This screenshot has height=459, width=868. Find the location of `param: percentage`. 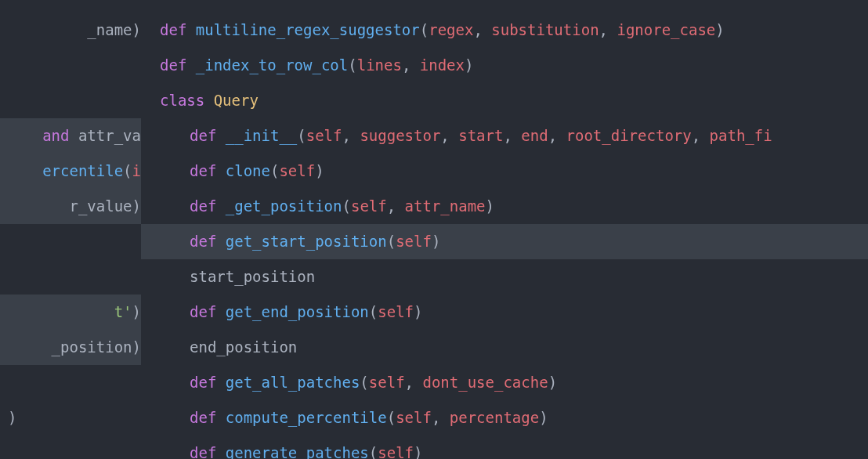

param: percentage is located at coordinates (494, 418).